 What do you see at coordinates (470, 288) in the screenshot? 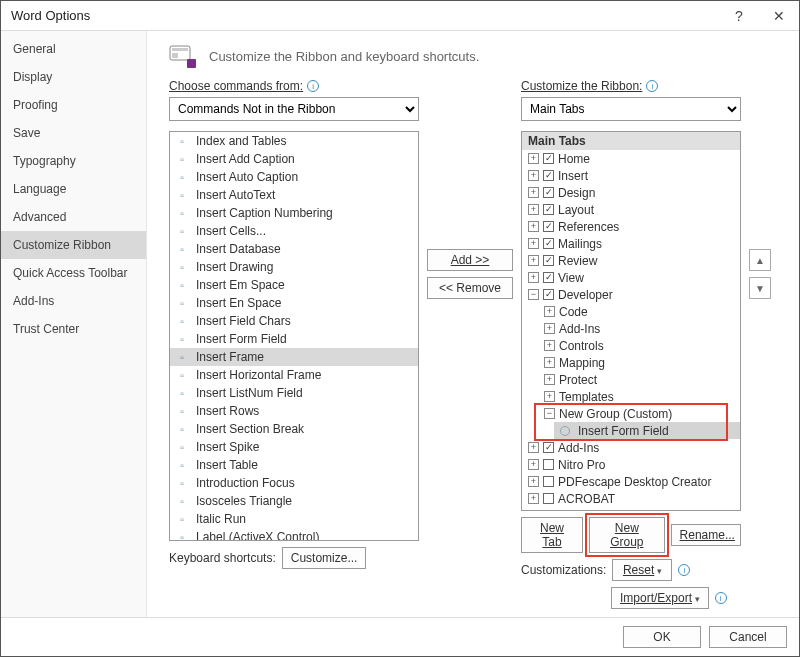
I see `remove-button: << Remove` at bounding box center [470, 288].